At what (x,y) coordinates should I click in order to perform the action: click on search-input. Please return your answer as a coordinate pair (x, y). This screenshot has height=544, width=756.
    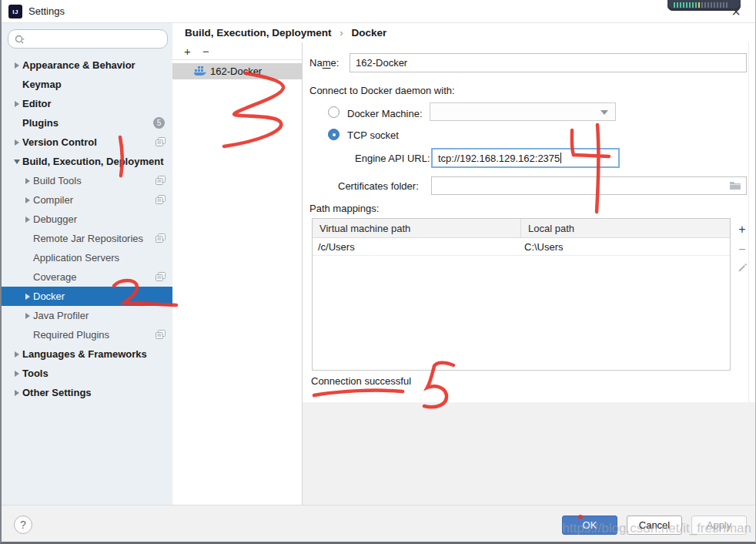
    Looking at the image, I should click on (97, 39).